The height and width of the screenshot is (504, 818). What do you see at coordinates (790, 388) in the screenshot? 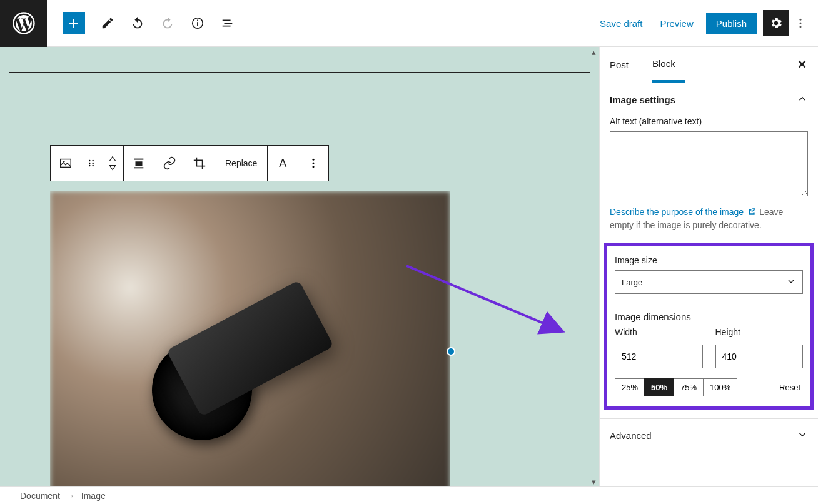
I see `reset-button: Reset` at bounding box center [790, 388].